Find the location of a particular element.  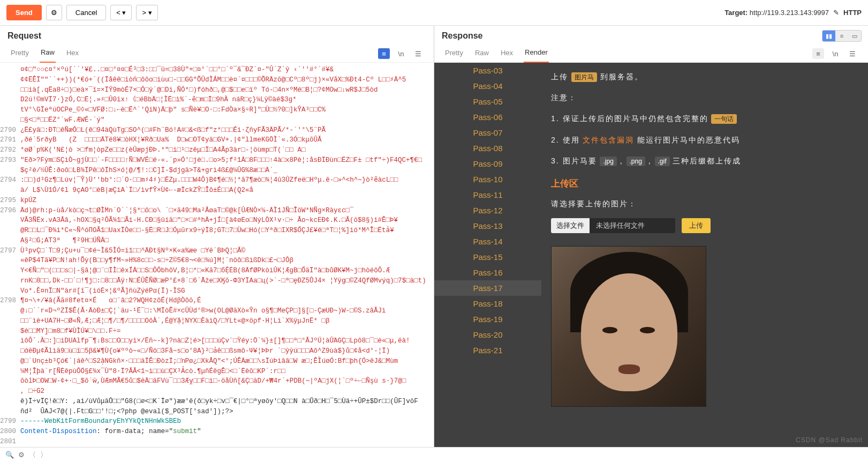

settings-button: ⚙ is located at coordinates (54, 13).